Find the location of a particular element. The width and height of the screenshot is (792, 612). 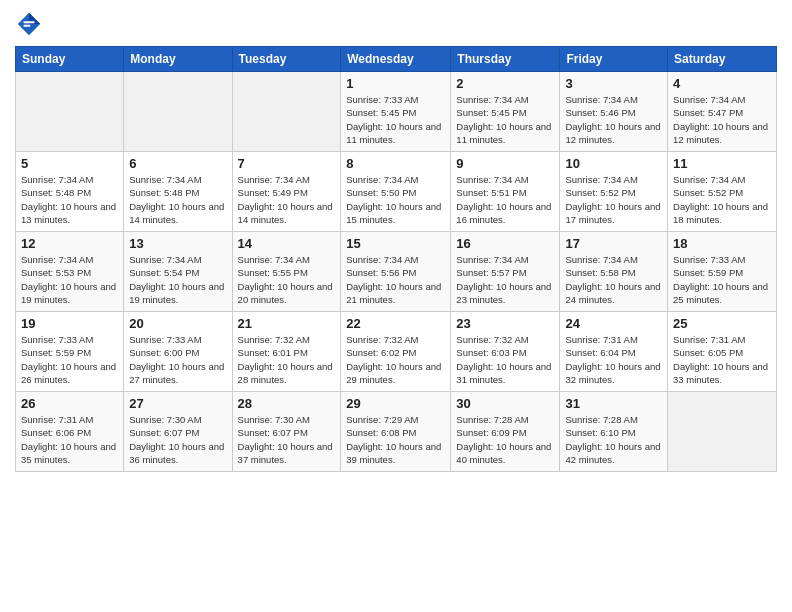

calendar-cell: 12 Sunrise: 7:34 AM Sunset: 5:53 PM Dayl… is located at coordinates (70, 272).